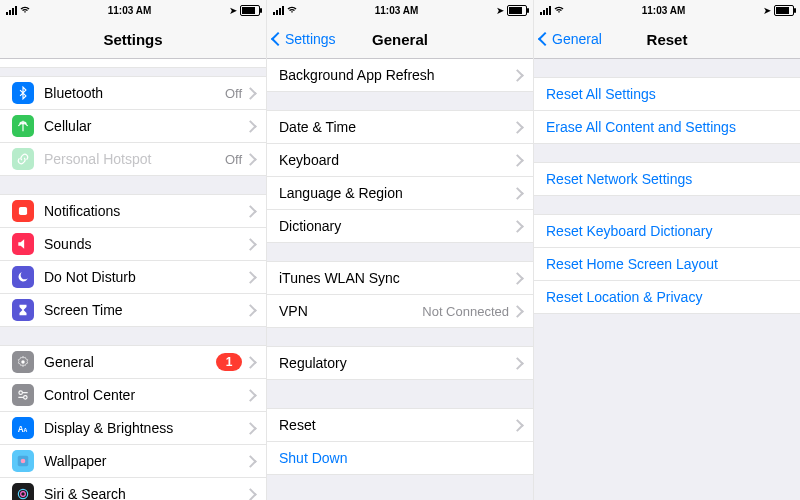  What do you see at coordinates (400, 458) in the screenshot?
I see `row-shut-down: Shut Down` at bounding box center [400, 458].